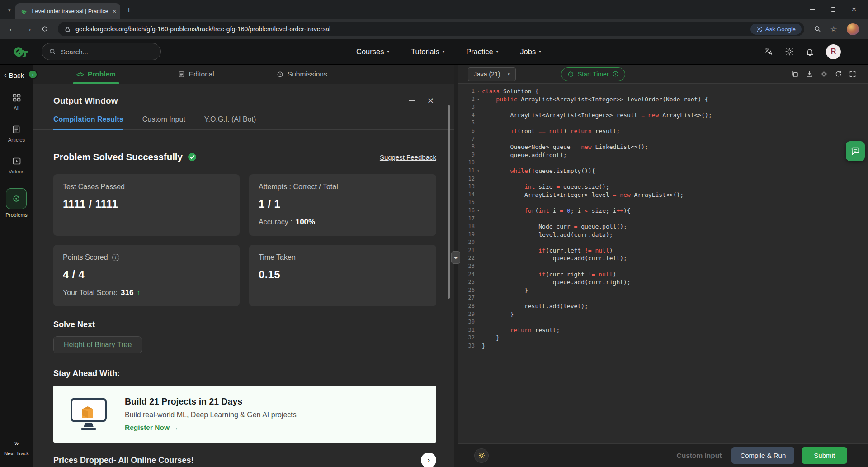 This screenshot has width=868, height=467. Describe the element at coordinates (663, 298) in the screenshot. I see `code-line: 27` at that location.